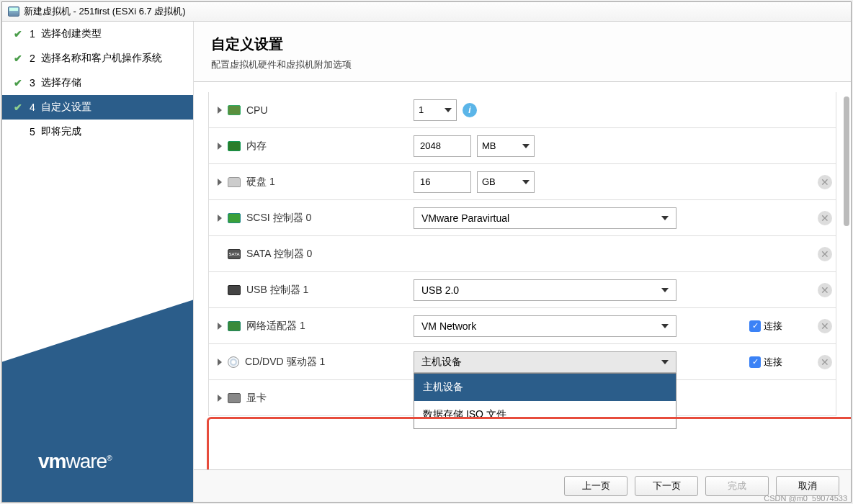 This screenshot has width=853, height=504. I want to click on disk-unit-select: GB, so click(506, 182).